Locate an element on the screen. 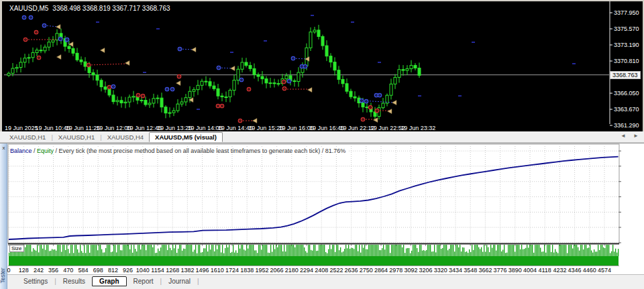  price-axis-label: 3366.050 is located at coordinates (629, 93).